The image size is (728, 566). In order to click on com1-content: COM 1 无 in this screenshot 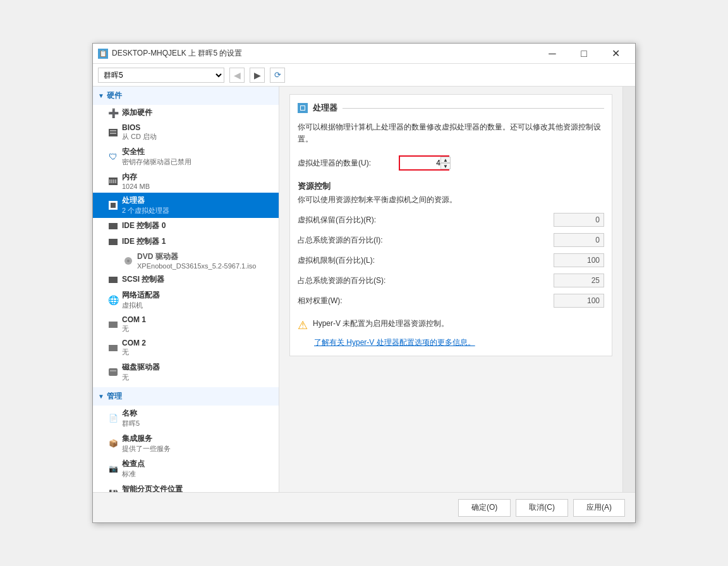, I will do `click(134, 325)`.